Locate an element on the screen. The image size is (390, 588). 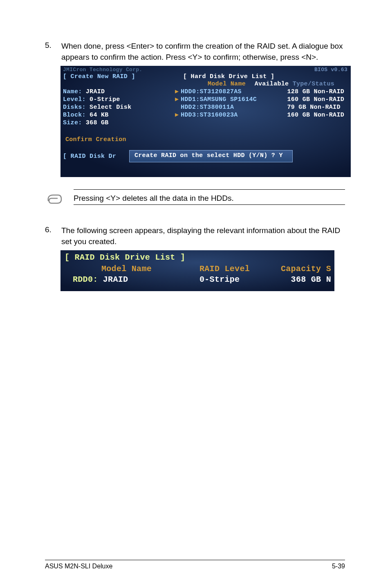
step-text: The following screen appears, displaying… is located at coordinates (203, 236).